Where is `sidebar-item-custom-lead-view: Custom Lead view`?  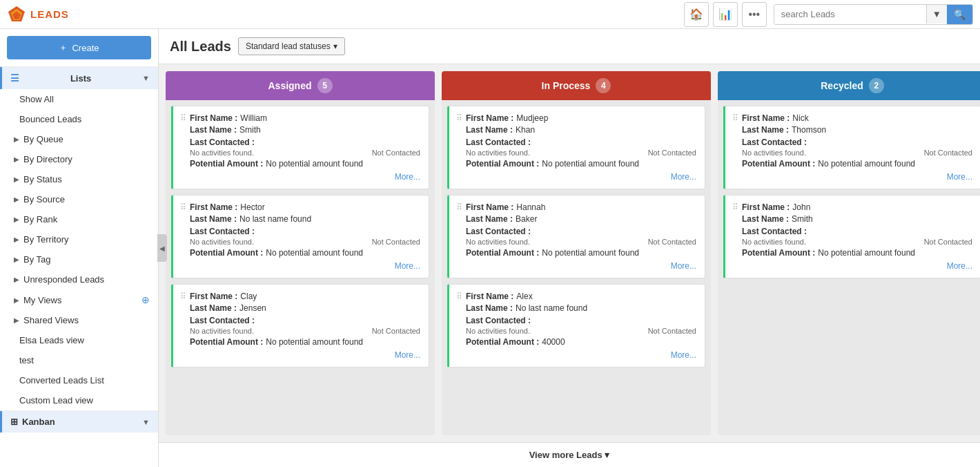
sidebar-item-custom-lead-view: Custom Lead view is located at coordinates (79, 401).